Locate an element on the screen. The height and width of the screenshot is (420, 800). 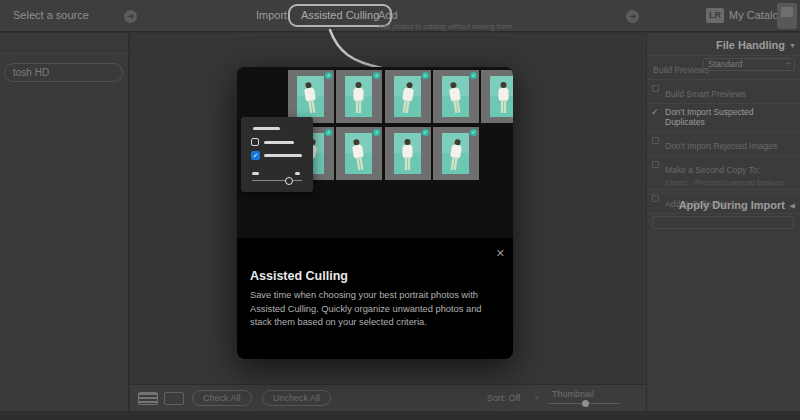
collection-name-field is located at coordinates (723, 222).